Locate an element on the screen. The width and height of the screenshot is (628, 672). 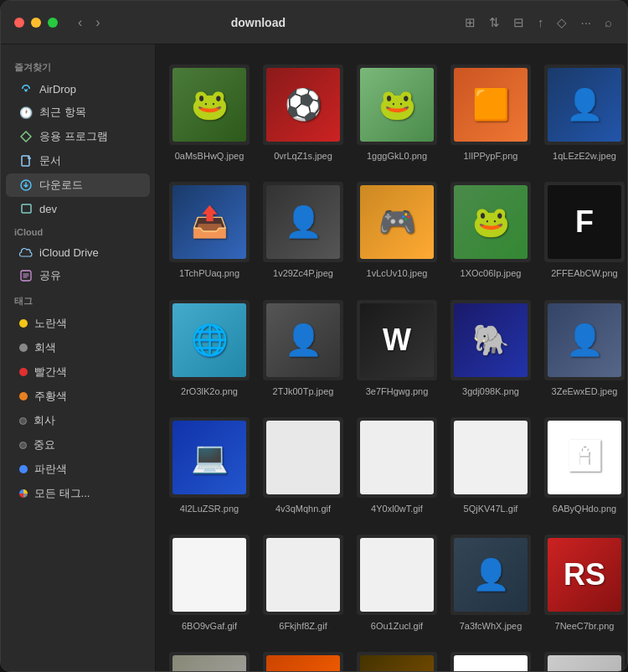
sidebar-item-airdrop: AirDrop is located at coordinates (78, 89).